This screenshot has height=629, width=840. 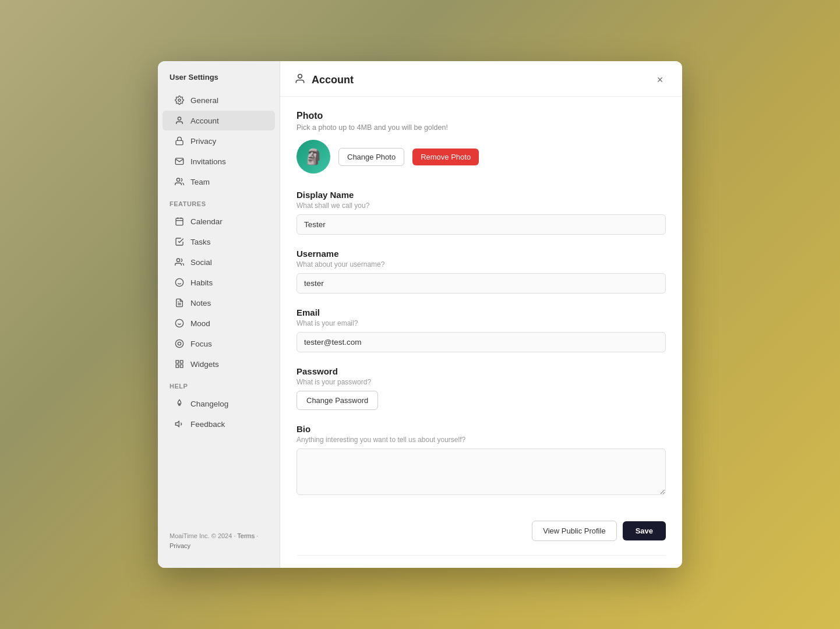 I want to click on sidebar-item-label: Widgets, so click(x=205, y=365).